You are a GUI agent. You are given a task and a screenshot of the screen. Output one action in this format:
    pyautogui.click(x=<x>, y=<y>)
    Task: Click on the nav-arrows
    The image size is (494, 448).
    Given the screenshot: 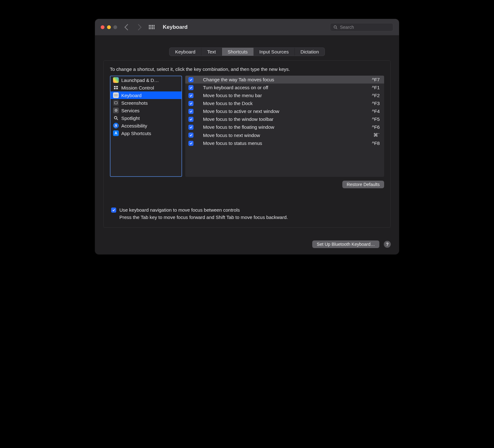 What is the action you would take?
    pyautogui.click(x=133, y=27)
    